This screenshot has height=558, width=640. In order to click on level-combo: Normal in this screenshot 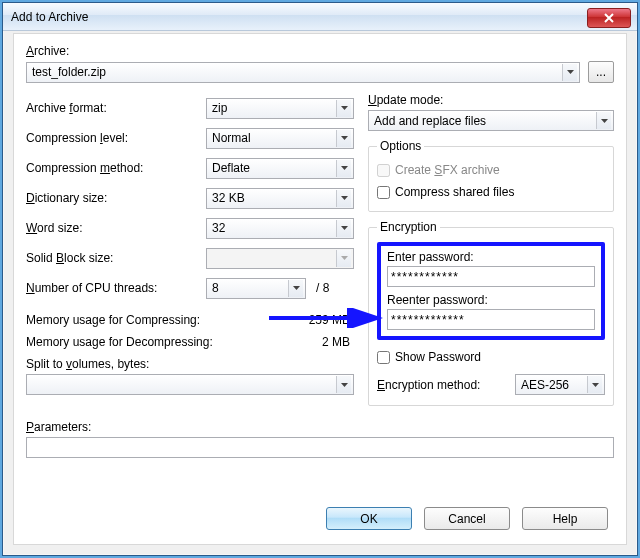, I will do `click(280, 138)`.